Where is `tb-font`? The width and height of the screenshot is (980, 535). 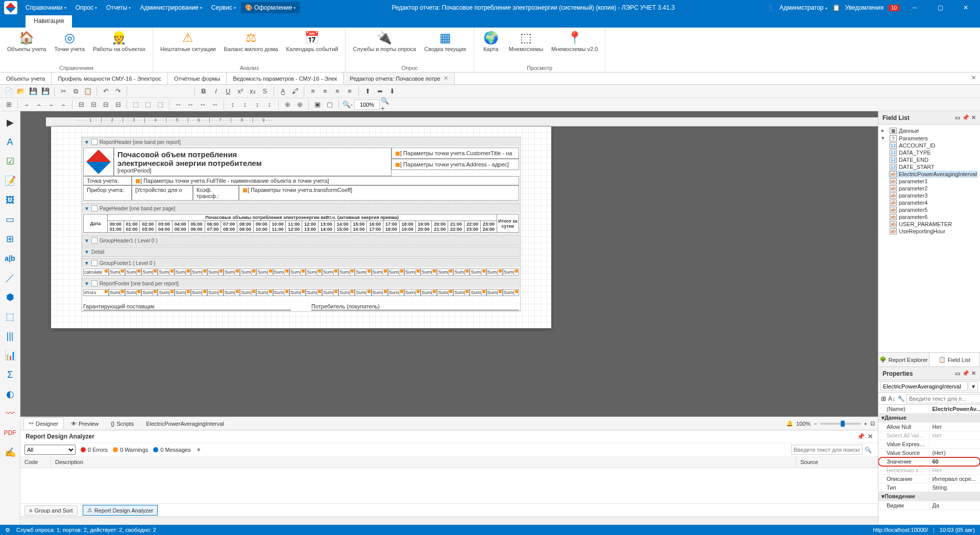
tb-font is located at coordinates (161, 91).